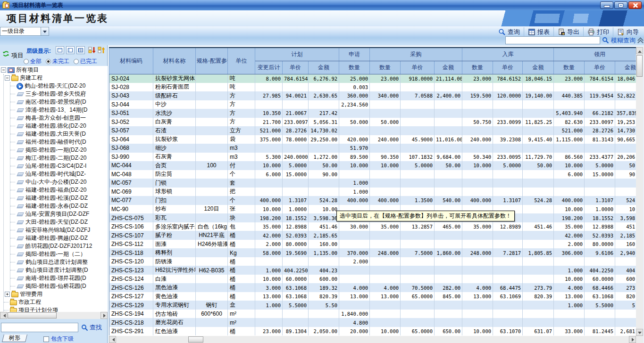  Describe the element at coordinates (373, 157) in the screenshot. I see `table-row: SJ-990石灰膏m35.300240.00001,272.0089.50090…` at that location.